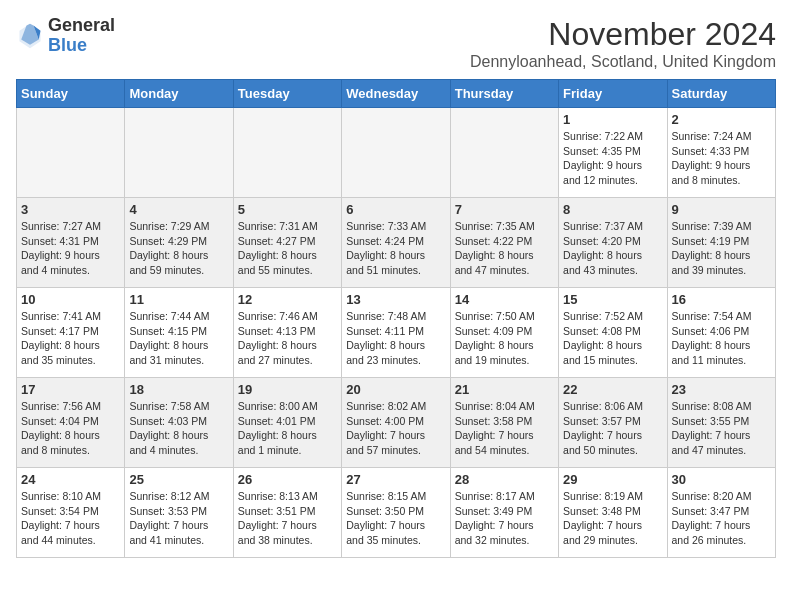  What do you see at coordinates (504, 248) in the screenshot?
I see `day-info: Sunrise: 7:35 AM Sunset: 4:22 PM Dayligh…` at bounding box center [504, 248].